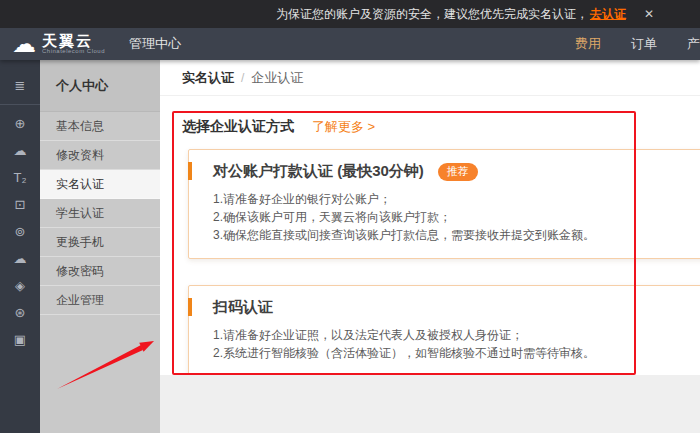  I want to click on card-title: 扫码认证, so click(243, 308).